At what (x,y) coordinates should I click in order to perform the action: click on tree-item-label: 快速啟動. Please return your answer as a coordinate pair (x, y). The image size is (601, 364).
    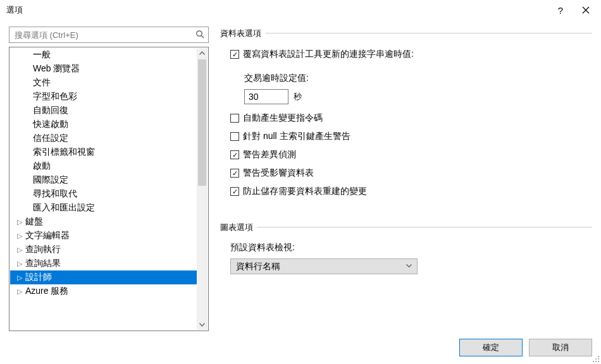
    Looking at the image, I should click on (51, 124).